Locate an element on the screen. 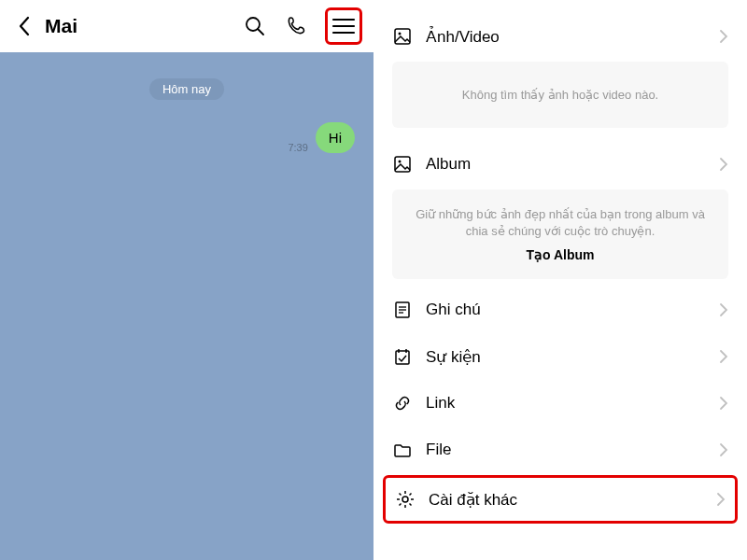  phone-icon is located at coordinates (296, 26).